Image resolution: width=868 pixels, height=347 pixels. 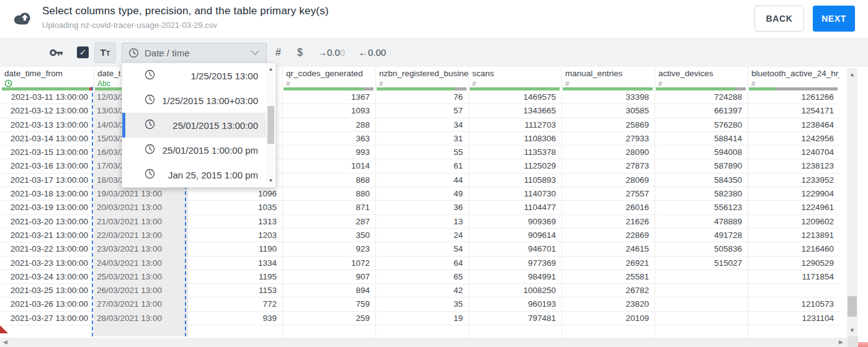 I want to click on table-cell: 1195, so click(x=235, y=277).